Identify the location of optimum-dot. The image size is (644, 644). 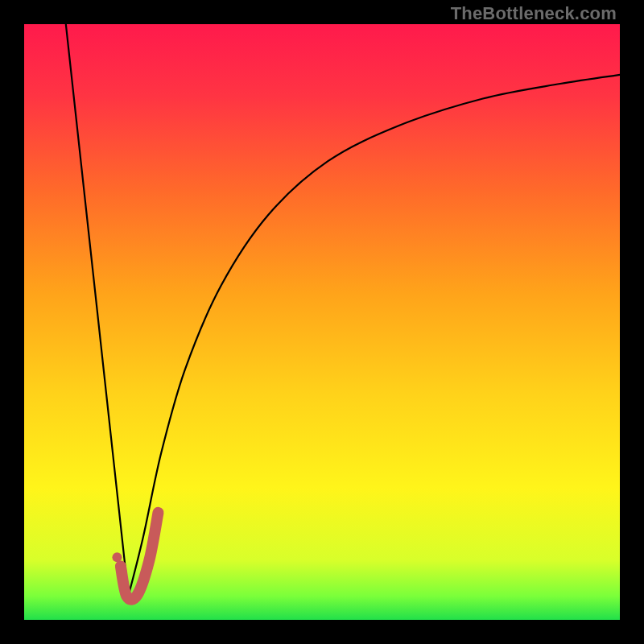
(117, 557).